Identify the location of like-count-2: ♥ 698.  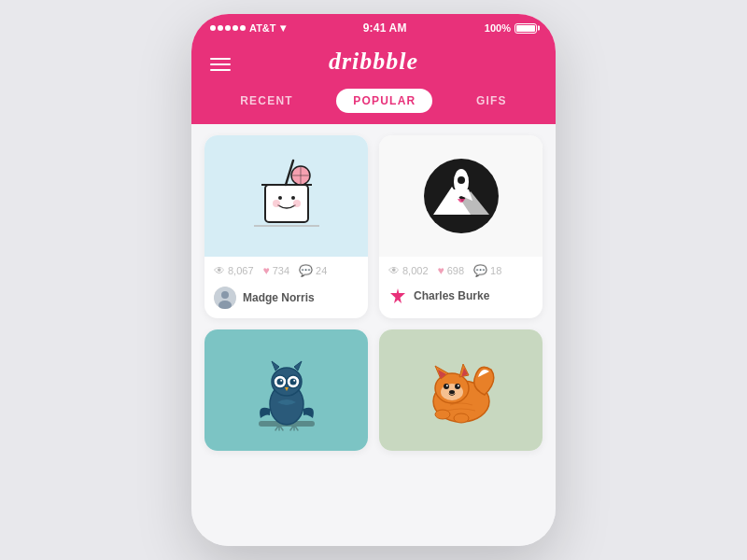
(451, 271).